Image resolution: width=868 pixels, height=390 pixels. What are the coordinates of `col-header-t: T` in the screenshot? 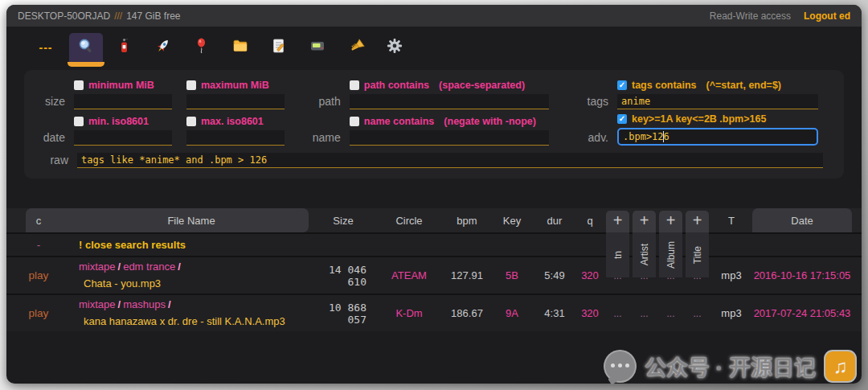 It's located at (731, 220).